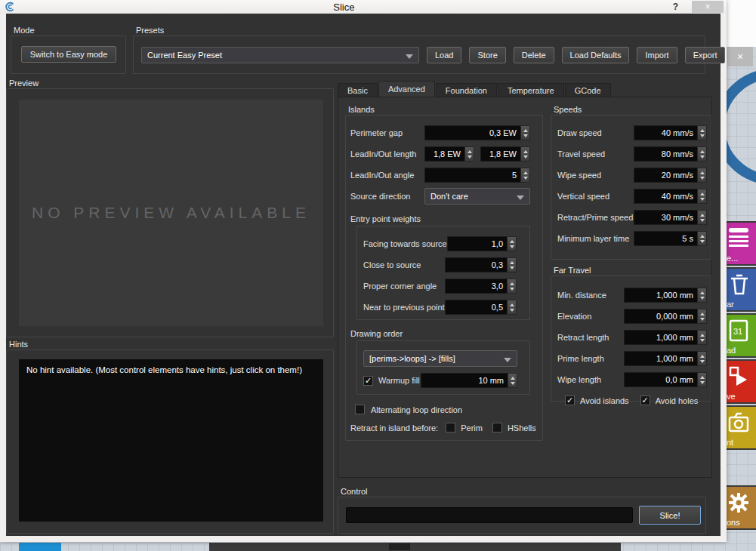 This screenshot has height=551, width=756. Describe the element at coordinates (534, 55) in the screenshot. I see `delete-button: Delete` at that location.